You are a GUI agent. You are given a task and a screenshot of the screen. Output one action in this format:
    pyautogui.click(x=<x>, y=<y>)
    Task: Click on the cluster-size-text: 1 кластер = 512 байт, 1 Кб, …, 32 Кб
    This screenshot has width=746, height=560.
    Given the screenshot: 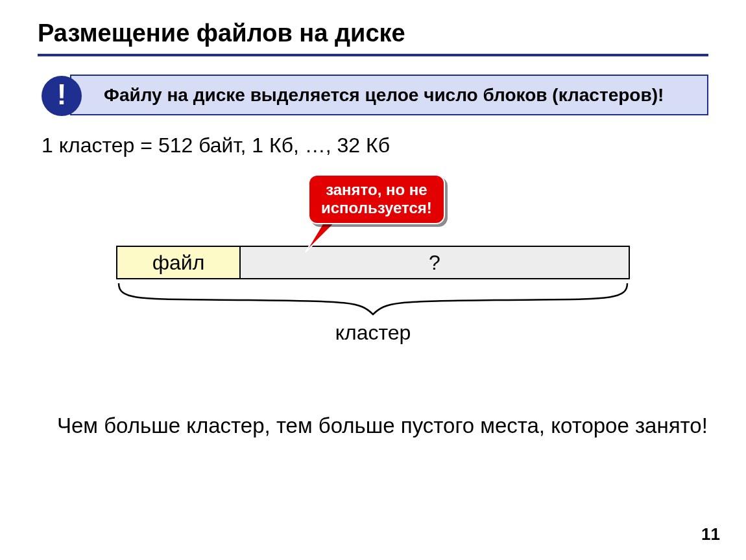 What is the action you would take?
    pyautogui.click(x=375, y=145)
    